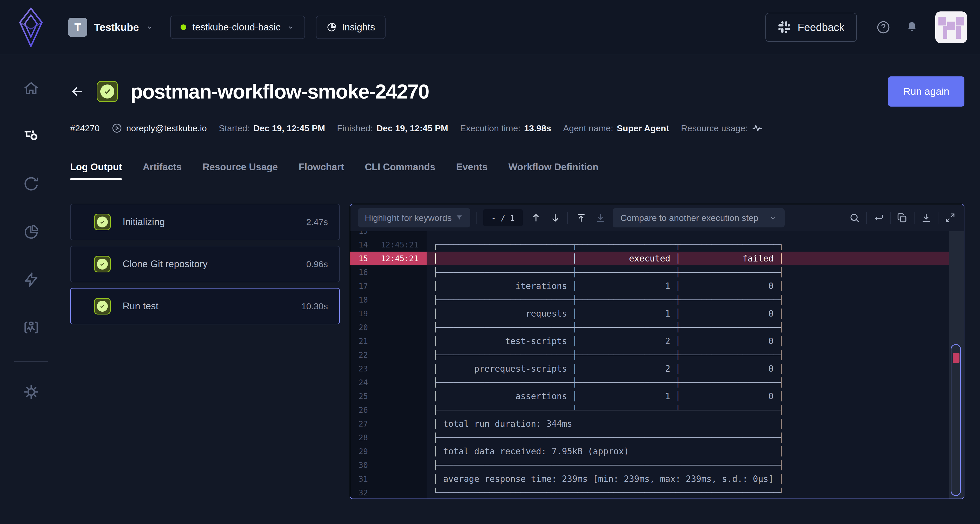 The width and height of the screenshot is (980, 524). I want to click on refresh-icon, so click(31, 184).